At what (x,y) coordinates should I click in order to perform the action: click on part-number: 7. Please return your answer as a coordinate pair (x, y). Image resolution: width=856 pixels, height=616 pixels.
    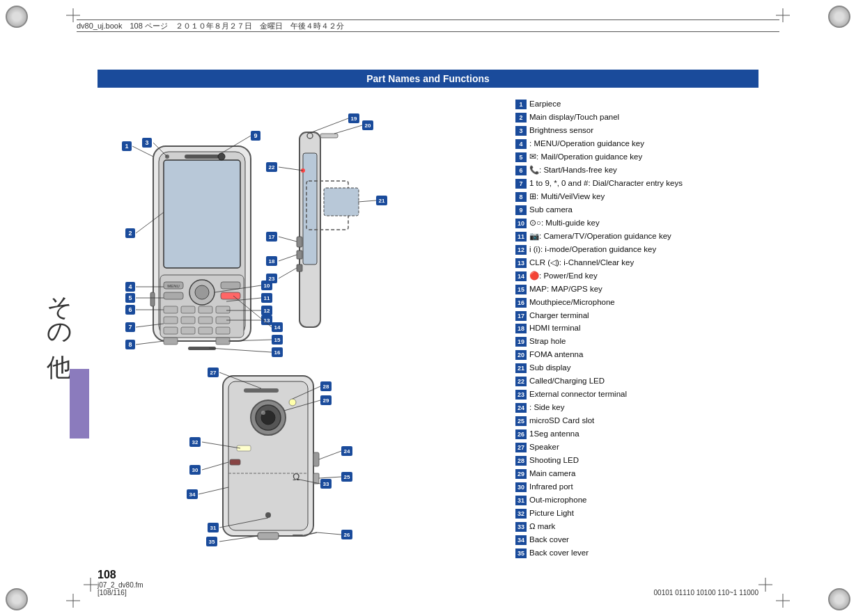
    Looking at the image, I should click on (521, 184).